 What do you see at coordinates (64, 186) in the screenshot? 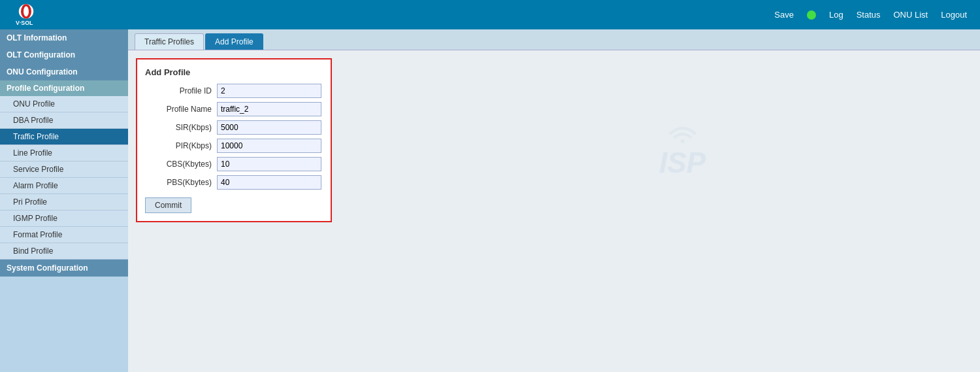
I see `sidebar-item-alarm-profile: Alarm Profile` at bounding box center [64, 186].